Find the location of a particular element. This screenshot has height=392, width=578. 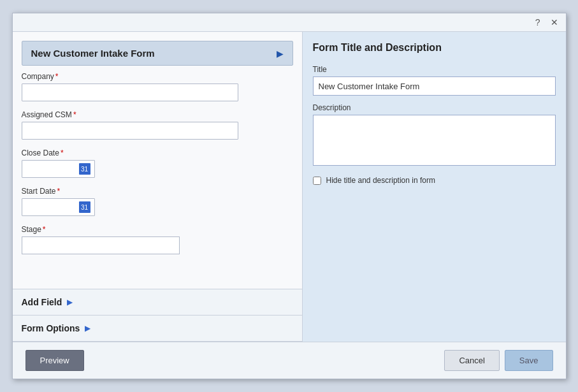

field-label-close-date: Close Date * is located at coordinates (157, 153).